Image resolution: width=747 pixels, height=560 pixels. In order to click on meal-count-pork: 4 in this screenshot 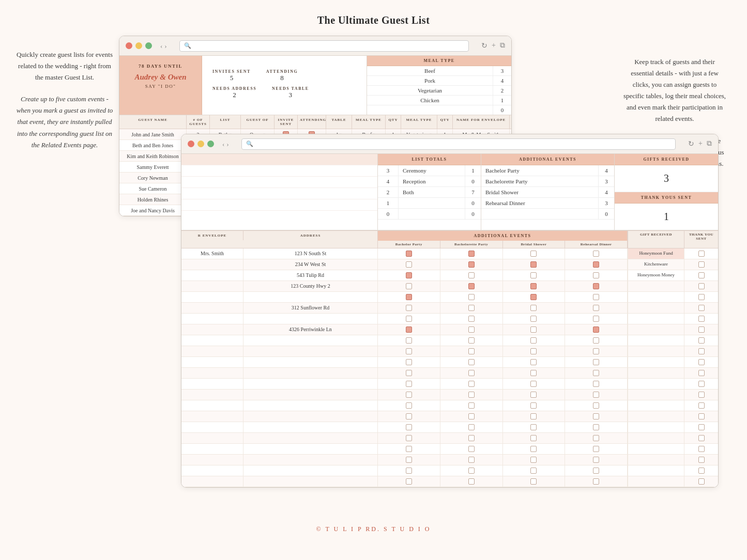, I will do `click(502, 81)`.